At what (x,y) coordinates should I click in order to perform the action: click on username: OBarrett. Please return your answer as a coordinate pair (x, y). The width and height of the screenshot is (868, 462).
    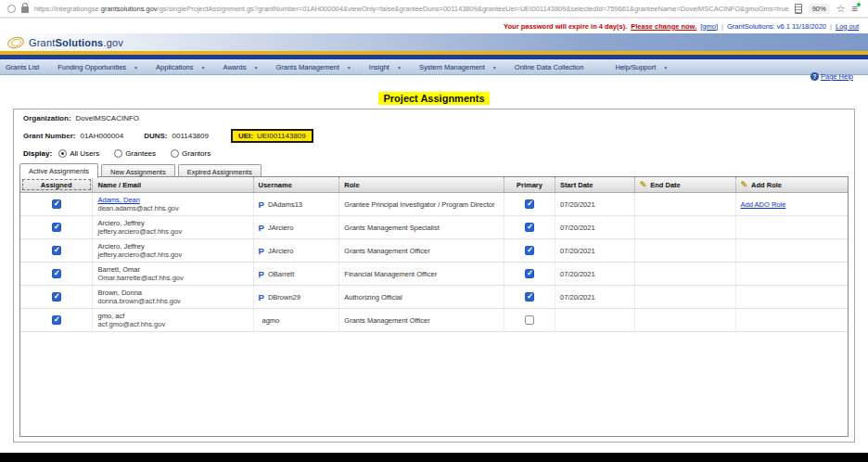
    Looking at the image, I should click on (281, 275).